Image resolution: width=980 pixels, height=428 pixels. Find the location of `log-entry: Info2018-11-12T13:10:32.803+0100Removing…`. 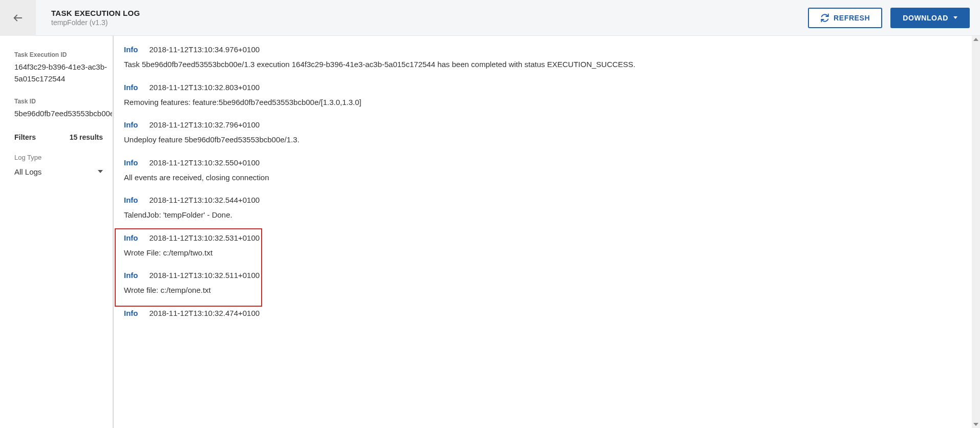

log-entry: Info2018-11-12T13:10:32.803+0100Removing… is located at coordinates (545, 99).